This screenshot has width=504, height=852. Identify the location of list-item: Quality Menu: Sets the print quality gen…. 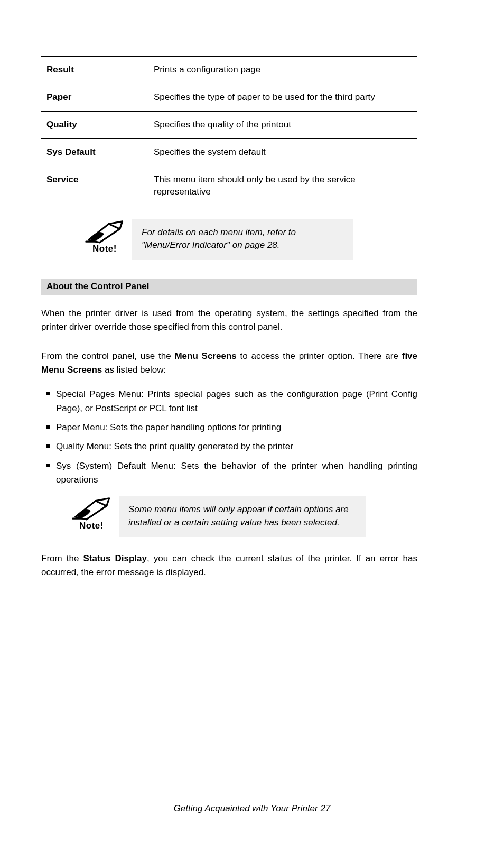
(229, 447).